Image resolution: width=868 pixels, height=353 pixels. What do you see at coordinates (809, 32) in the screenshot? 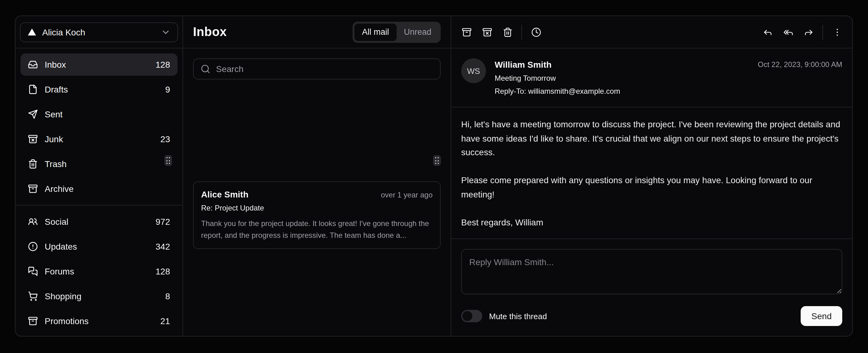
I see `forward-button` at bounding box center [809, 32].